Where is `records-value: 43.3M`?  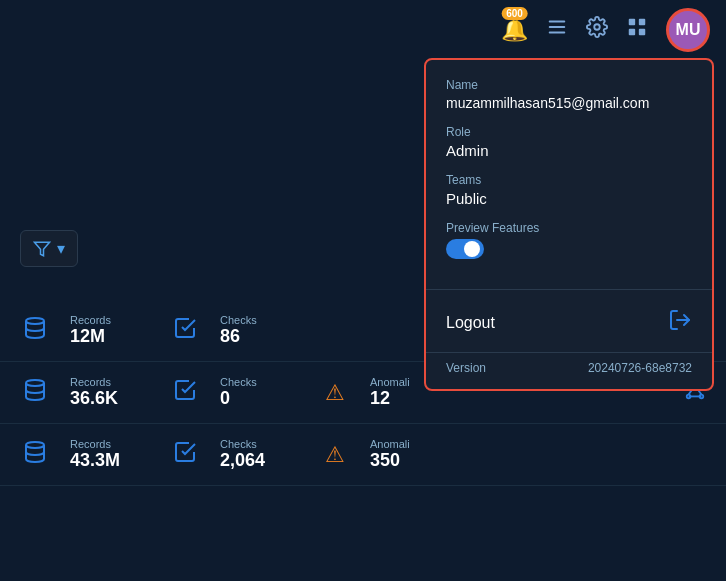 records-value: 43.3M is located at coordinates (110, 460).